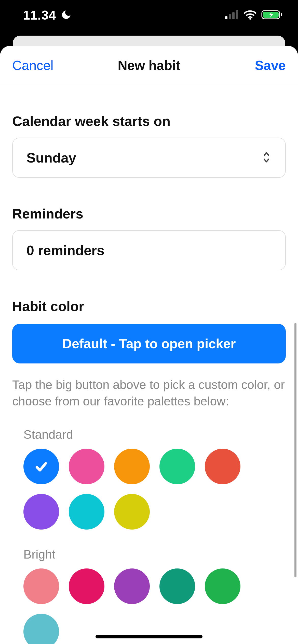  What do you see at coordinates (254, 15) in the screenshot?
I see `status-right` at bounding box center [254, 15].